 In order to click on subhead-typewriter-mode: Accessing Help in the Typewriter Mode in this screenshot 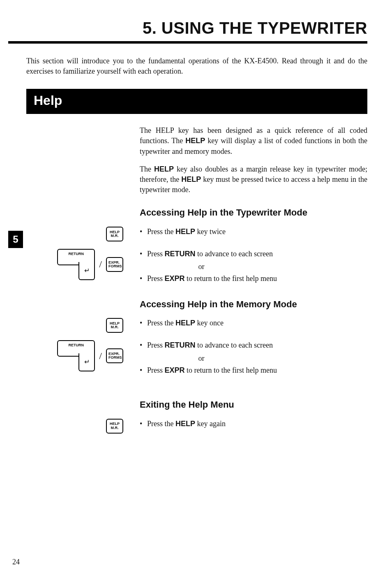, I will do `click(254, 213)`.